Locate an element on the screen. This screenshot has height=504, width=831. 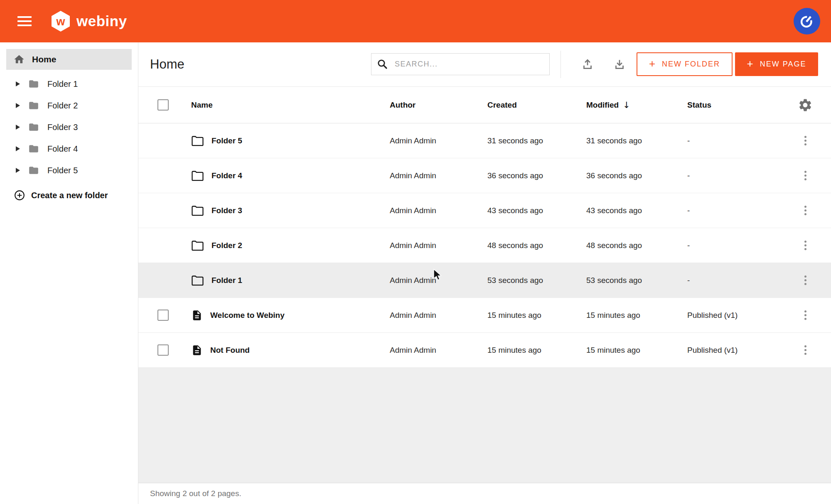
table-row: Folder 1Admin Admin53 seconds ago53 seco… is located at coordinates (484, 280).